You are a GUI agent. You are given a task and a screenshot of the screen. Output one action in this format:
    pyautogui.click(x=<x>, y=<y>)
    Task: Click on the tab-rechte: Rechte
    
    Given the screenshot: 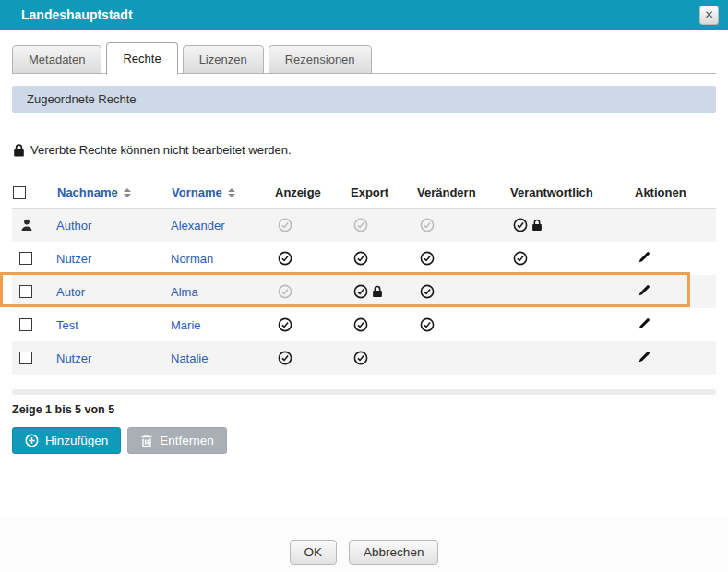 What is the action you would take?
    pyautogui.click(x=142, y=59)
    